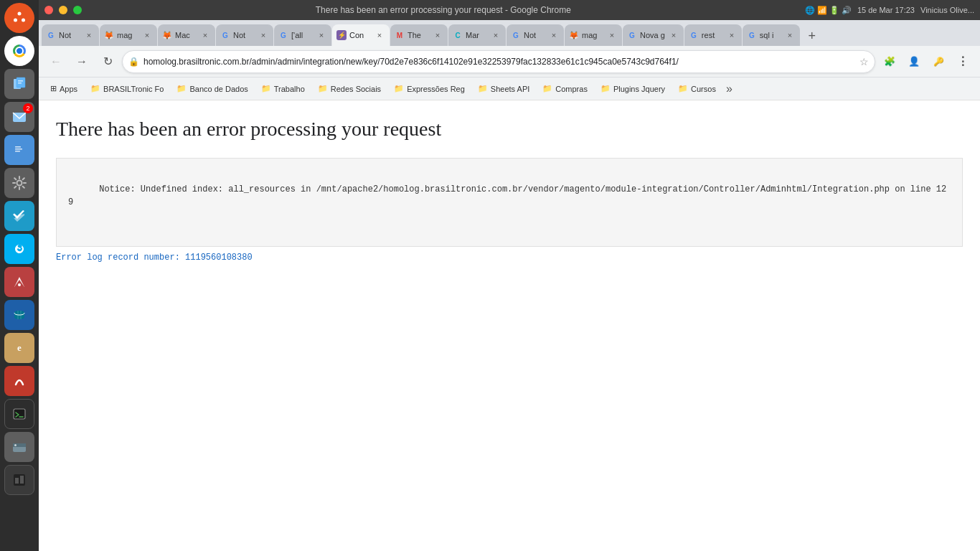  Describe the element at coordinates (82, 62) in the screenshot. I see `forward-button: →` at that location.